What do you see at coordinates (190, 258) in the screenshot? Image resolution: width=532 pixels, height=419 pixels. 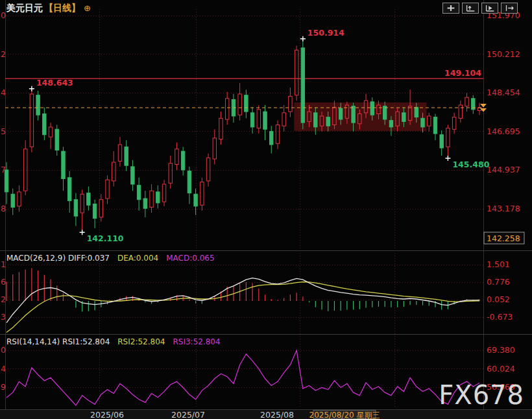 I see `macd-legend-macd: MACD:0.065` at bounding box center [190, 258].